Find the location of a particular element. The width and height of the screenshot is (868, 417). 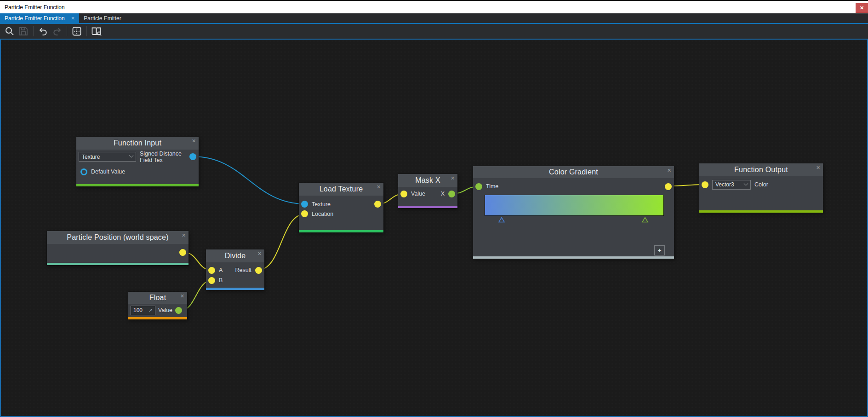

time-label: Time is located at coordinates (492, 186).